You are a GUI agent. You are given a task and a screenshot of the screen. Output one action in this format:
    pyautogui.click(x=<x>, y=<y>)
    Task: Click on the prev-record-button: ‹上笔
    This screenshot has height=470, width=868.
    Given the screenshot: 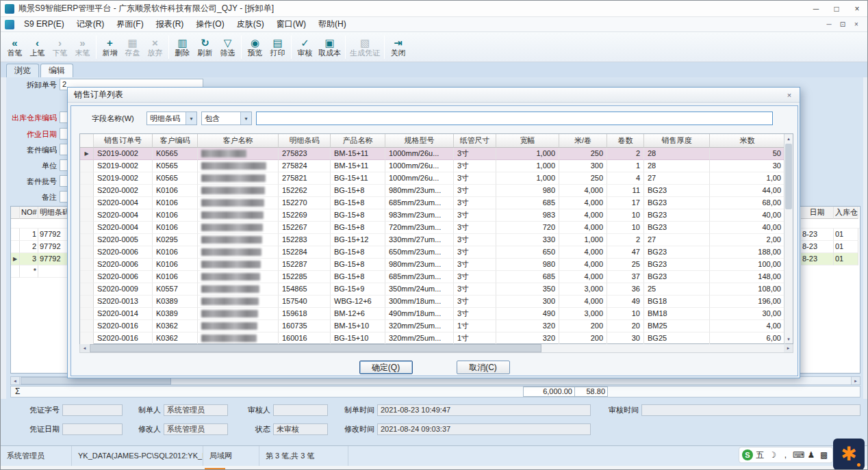 What is the action you would take?
    pyautogui.click(x=37, y=47)
    